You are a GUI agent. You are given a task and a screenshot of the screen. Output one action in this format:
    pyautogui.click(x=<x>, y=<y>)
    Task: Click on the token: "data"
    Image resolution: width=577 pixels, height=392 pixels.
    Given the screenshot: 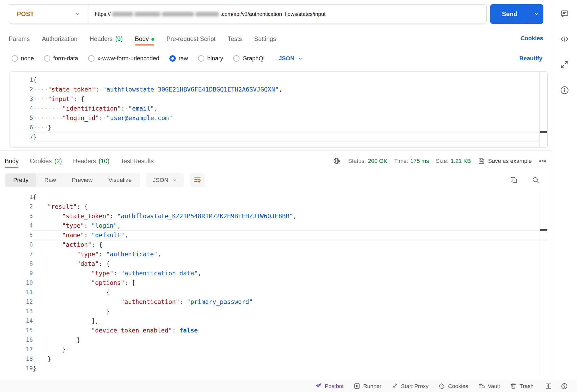 What is the action you would take?
    pyautogui.click(x=88, y=264)
    